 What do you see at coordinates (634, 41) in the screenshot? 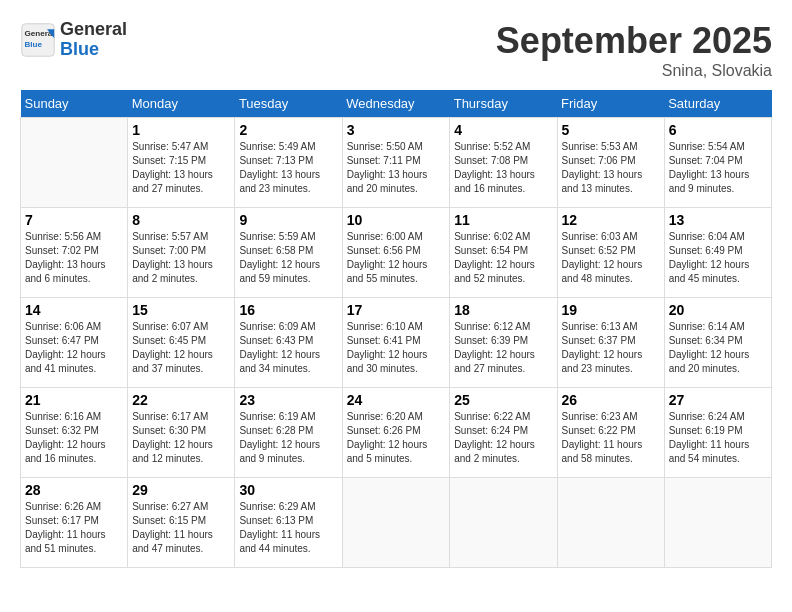
I see `month-year-title: September 2025` at bounding box center [634, 41].